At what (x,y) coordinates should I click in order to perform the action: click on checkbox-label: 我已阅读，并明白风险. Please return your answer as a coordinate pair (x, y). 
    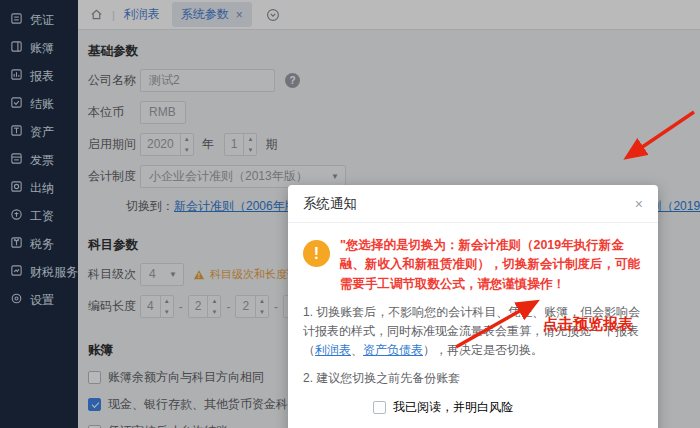
    Looking at the image, I should click on (453, 408).